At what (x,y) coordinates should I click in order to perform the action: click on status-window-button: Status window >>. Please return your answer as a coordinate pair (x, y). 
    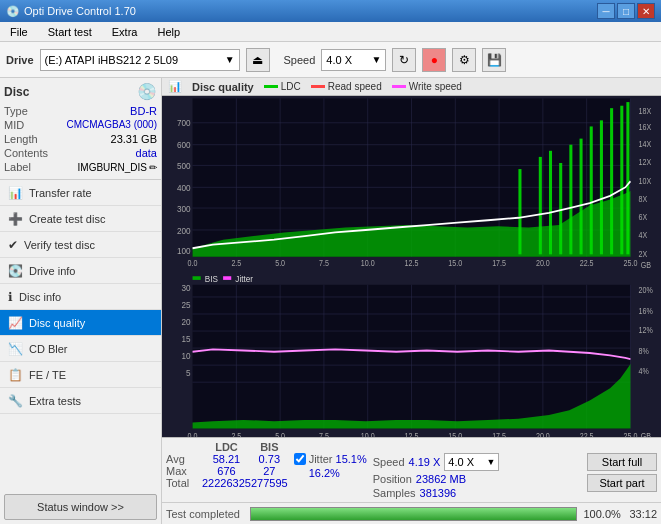
    Looking at the image, I should click on (80, 507).